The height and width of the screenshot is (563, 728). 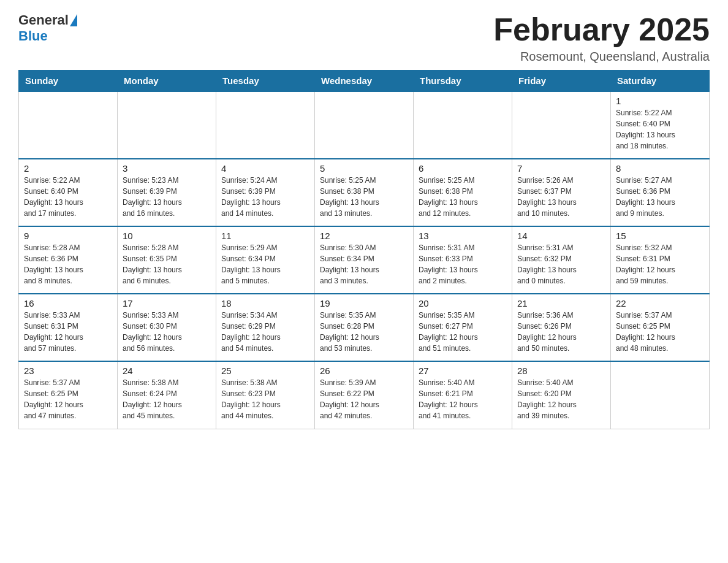 I want to click on day-info: Sunrise: 5:24 AM Sunset: 6:39 PM Dayligh…, so click(x=265, y=197).